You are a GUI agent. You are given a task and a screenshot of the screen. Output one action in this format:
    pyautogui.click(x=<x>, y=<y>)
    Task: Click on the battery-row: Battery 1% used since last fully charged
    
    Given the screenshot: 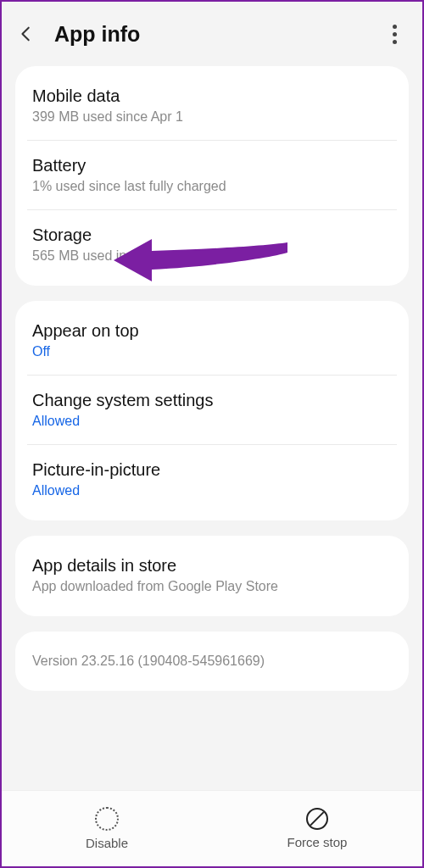 What is the action you would take?
    pyautogui.click(x=212, y=175)
    